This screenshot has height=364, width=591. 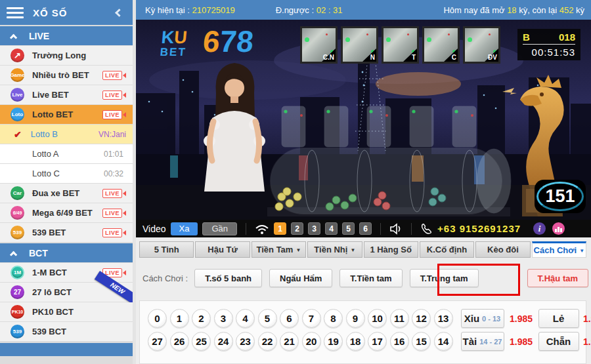 I want to click on sidebar-item-lotto-c: Lotto C 00:32, so click(x=66, y=173).